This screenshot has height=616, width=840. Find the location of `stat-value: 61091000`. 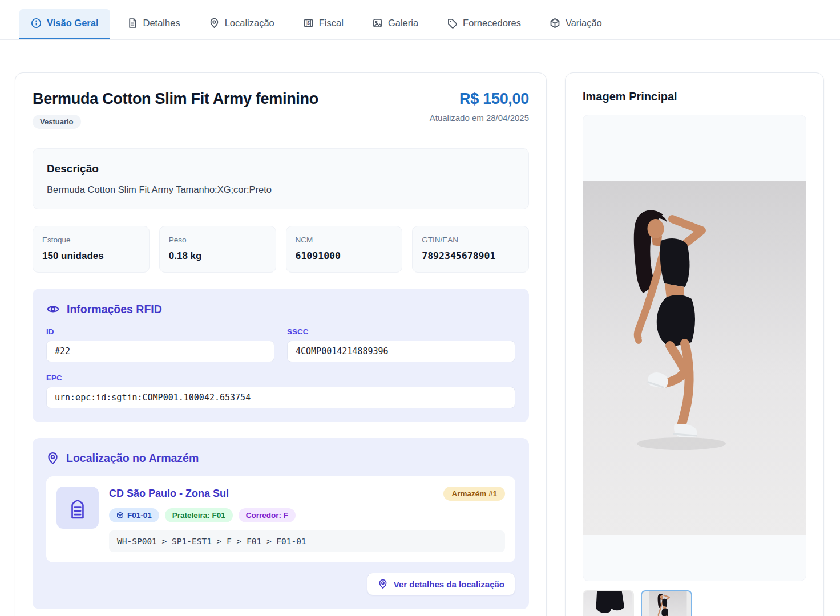

stat-value: 61091000 is located at coordinates (345, 256).